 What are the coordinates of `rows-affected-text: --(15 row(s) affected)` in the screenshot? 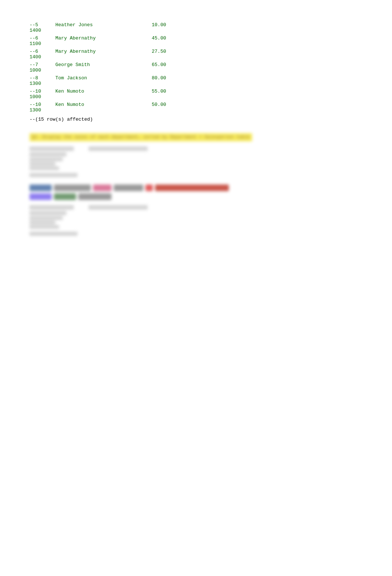 It's located at (196, 120).